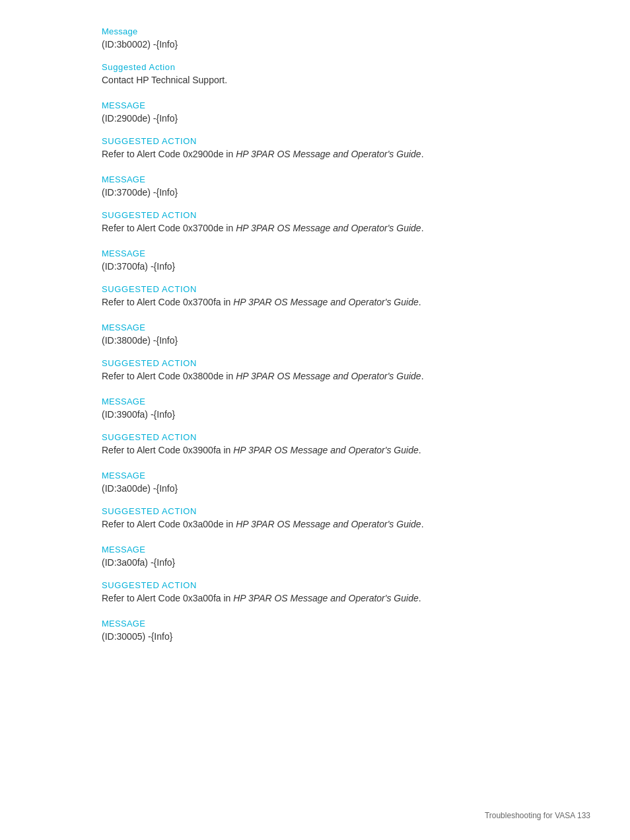  Describe the element at coordinates (315, 550) in the screenshot. I see `message-label-8: MESSAGE` at that location.